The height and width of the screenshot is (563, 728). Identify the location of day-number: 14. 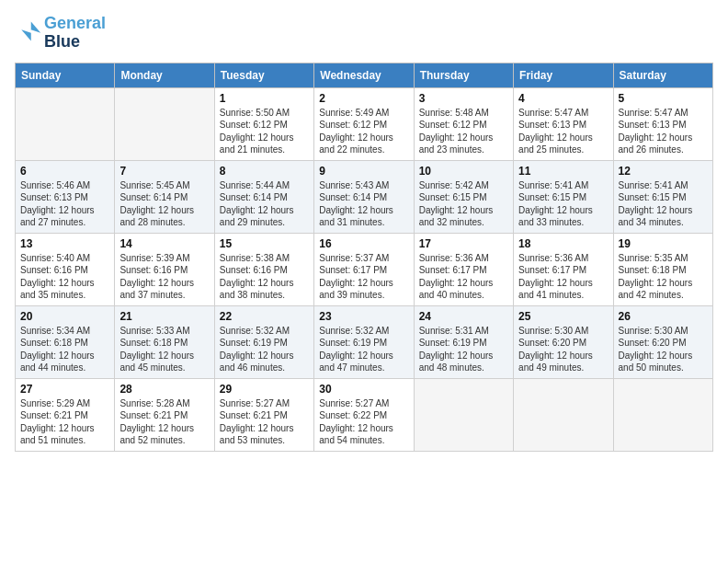
(164, 244).